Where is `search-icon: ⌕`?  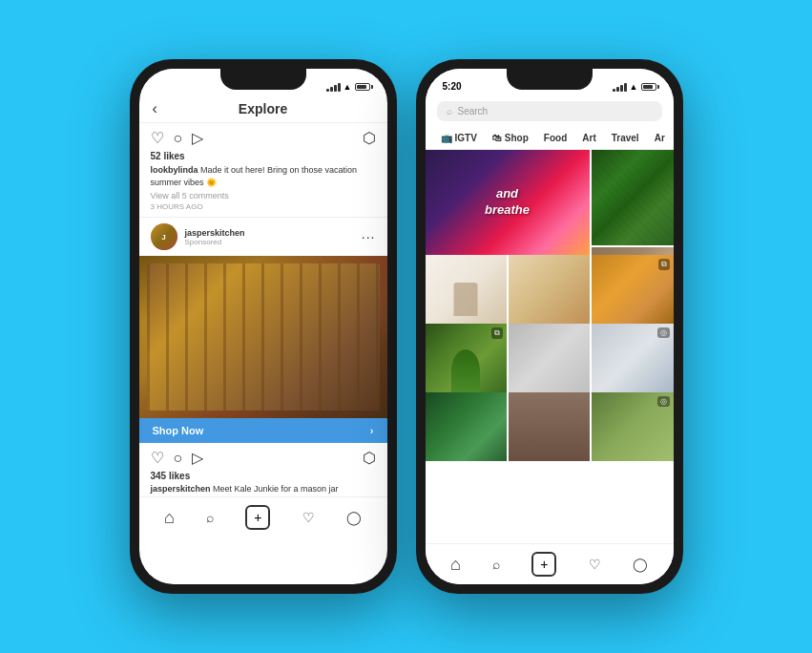 search-icon: ⌕ is located at coordinates (449, 111).